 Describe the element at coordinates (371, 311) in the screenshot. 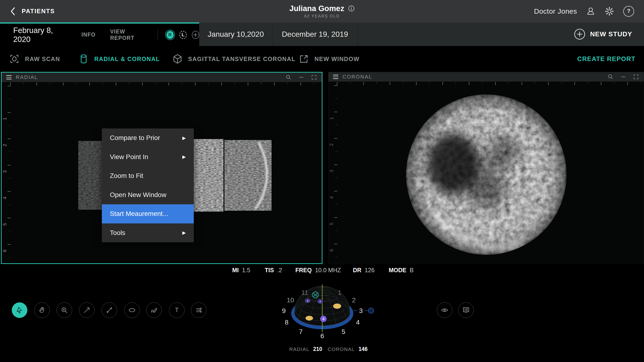

I see `rotation-handle` at that location.